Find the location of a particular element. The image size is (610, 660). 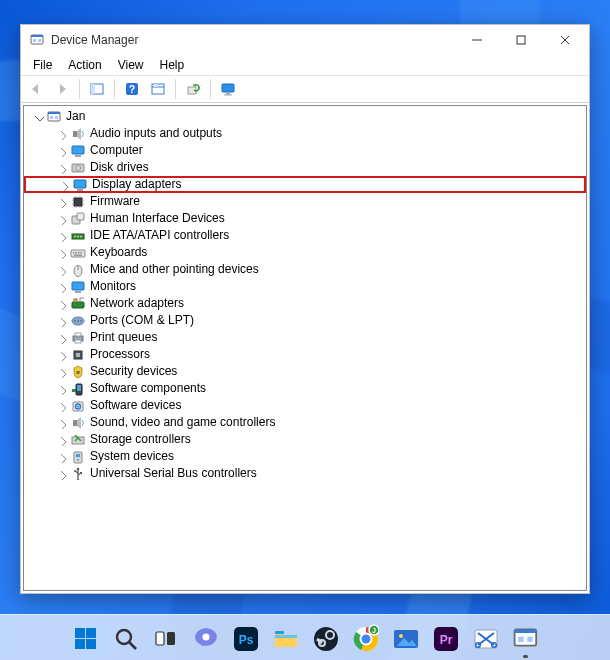

taskbar-devicemanager-button is located at coordinates (525, 638).